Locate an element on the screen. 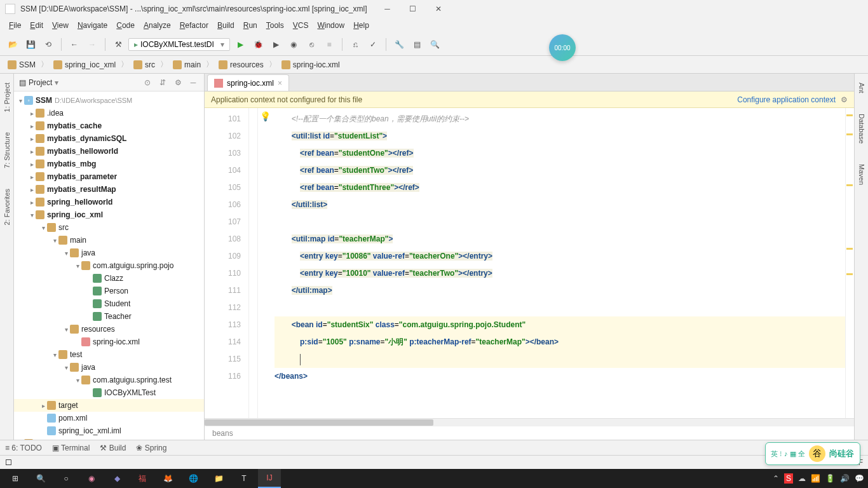 The height and width of the screenshot is (488, 868). cortana-icon: ○ is located at coordinates (66, 478).